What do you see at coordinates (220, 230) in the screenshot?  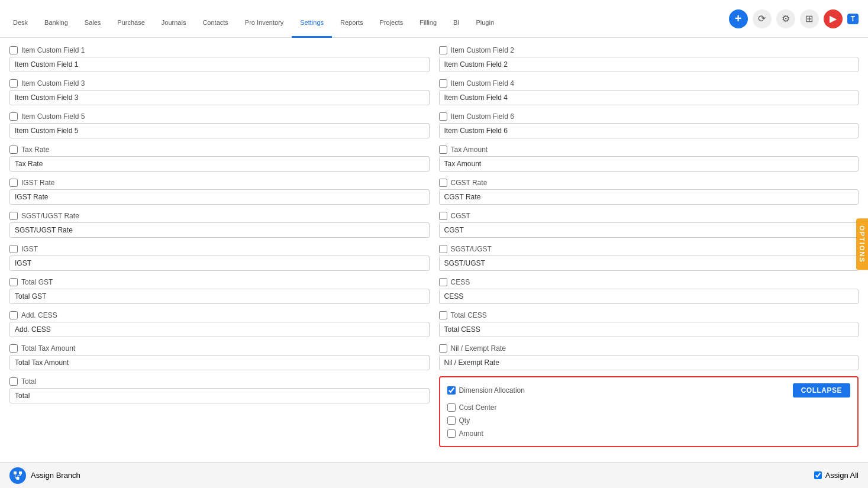 I see `input-sgst-ugst-rate` at bounding box center [220, 230].